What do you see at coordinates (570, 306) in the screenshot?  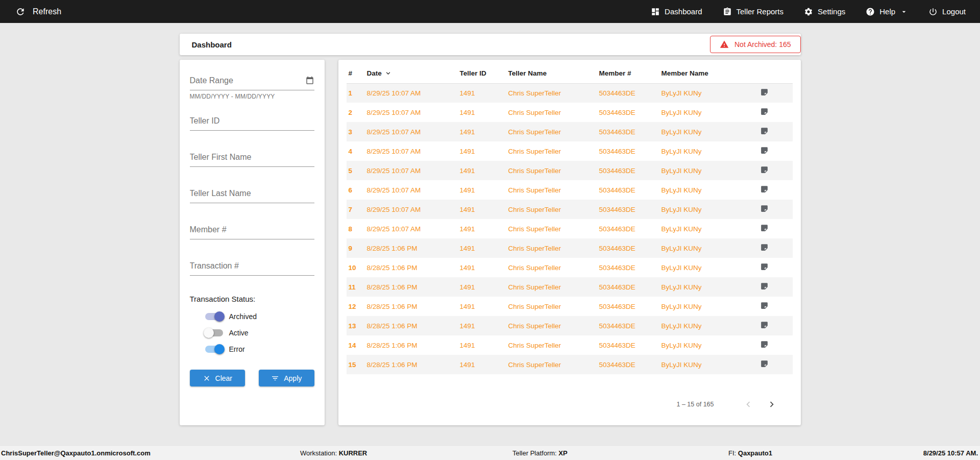 I see `table-row: 12 8/28/25 1:06 PM 1491 Chris SuperTelle…` at bounding box center [570, 306].